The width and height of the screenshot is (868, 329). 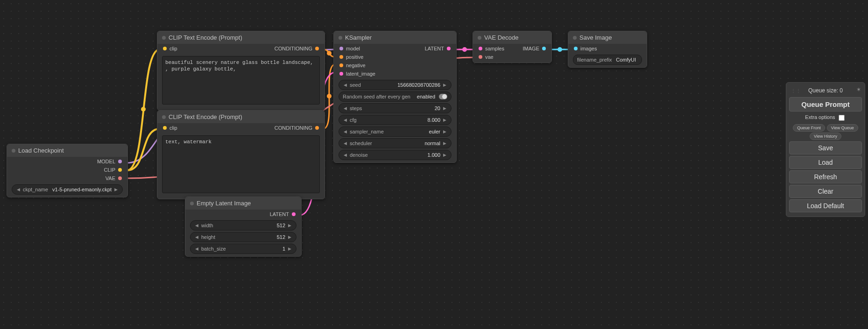 What do you see at coordinates (793, 91) in the screenshot?
I see `drag-handle-icon: ⋮⋮` at bounding box center [793, 91].